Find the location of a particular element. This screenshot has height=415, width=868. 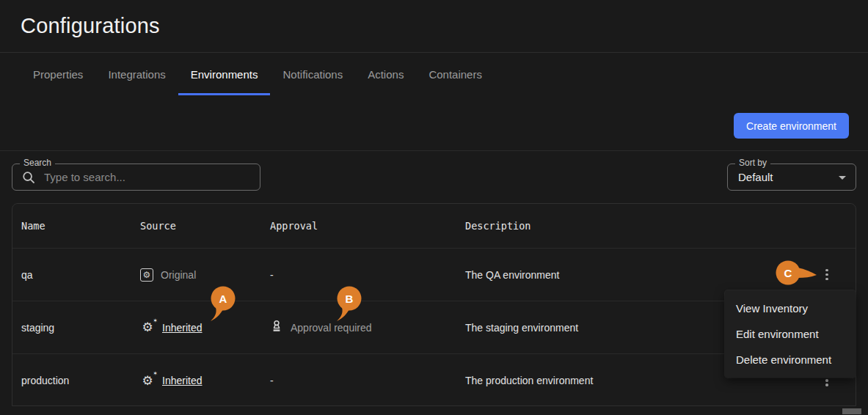

source-value: Original is located at coordinates (178, 275).